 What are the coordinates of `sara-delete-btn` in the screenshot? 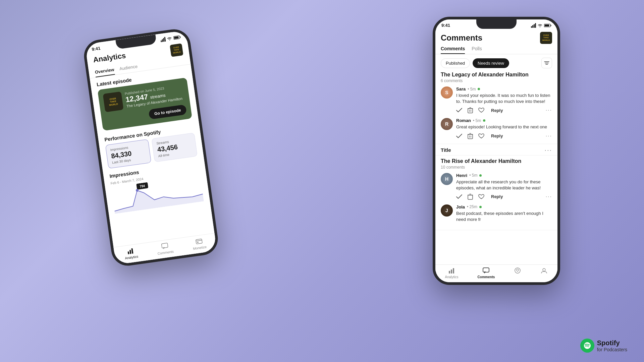 It's located at (470, 110).